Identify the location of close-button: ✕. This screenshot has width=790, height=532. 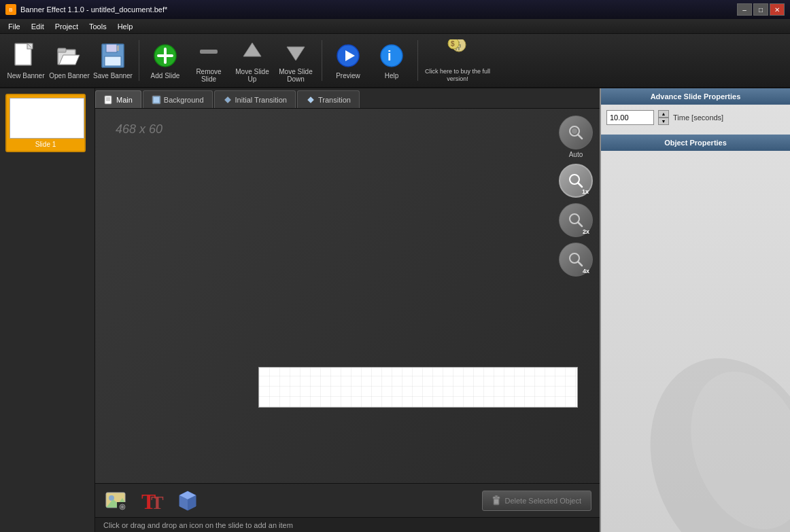
(777, 10).